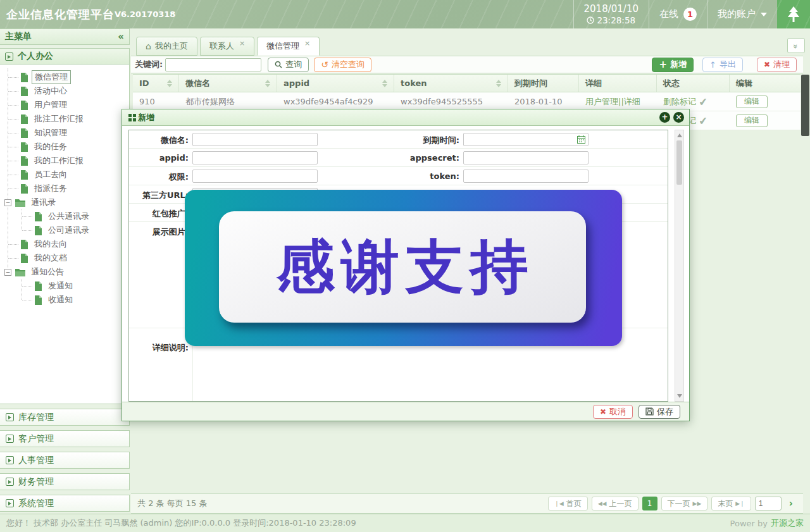 This screenshot has height=532, width=810. Describe the element at coordinates (467, 504) in the screenshot. I see `pagination-bar: 共 2 条 每页 15 条 ❘◀首页 ◀◀上一页 1 下一页▶▶ 末页▶❘ ›` at that location.